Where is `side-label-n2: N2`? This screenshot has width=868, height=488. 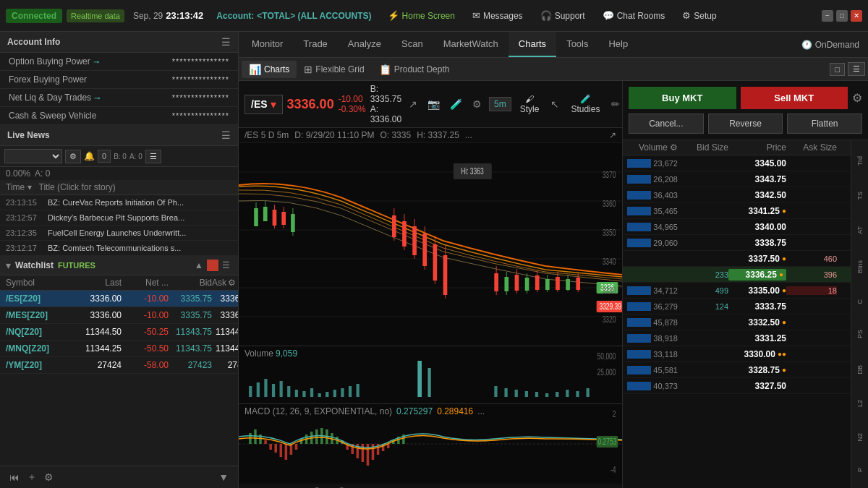
side-label-n2: N2 is located at coordinates (860, 437).